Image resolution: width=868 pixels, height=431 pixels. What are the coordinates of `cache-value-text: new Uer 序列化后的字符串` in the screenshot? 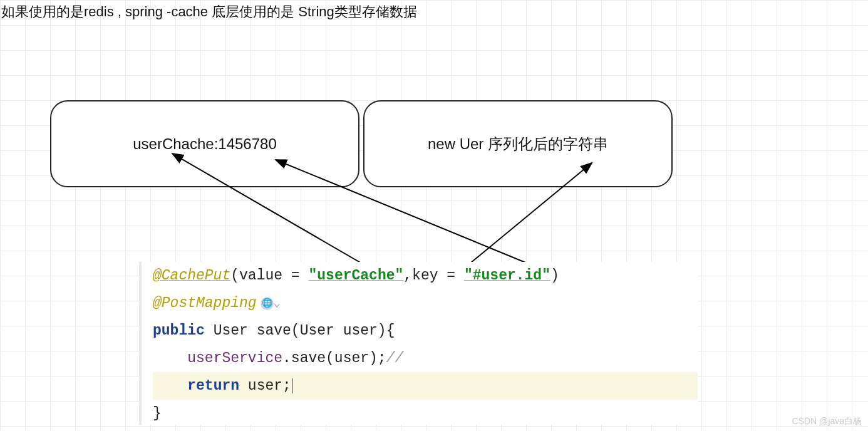 It's located at (518, 144).